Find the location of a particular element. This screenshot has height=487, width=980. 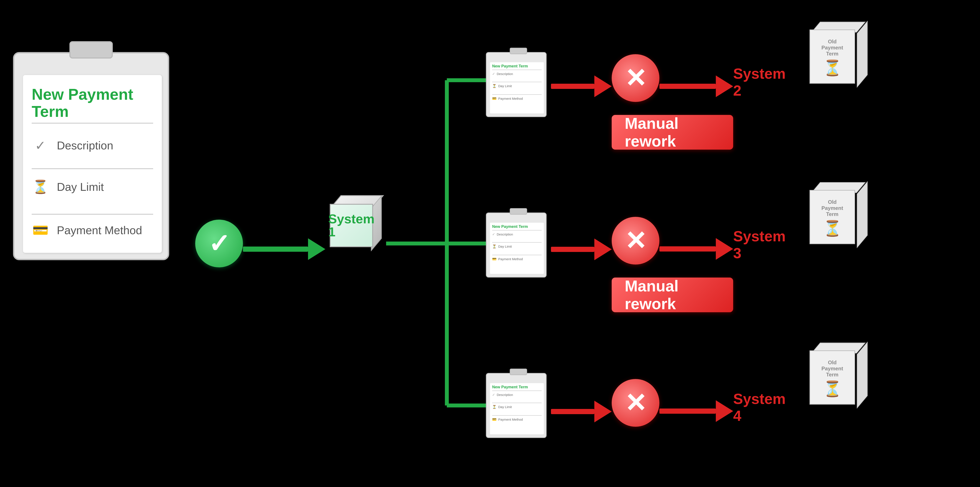

arrow-head-sys3 is located at coordinates (724, 249).